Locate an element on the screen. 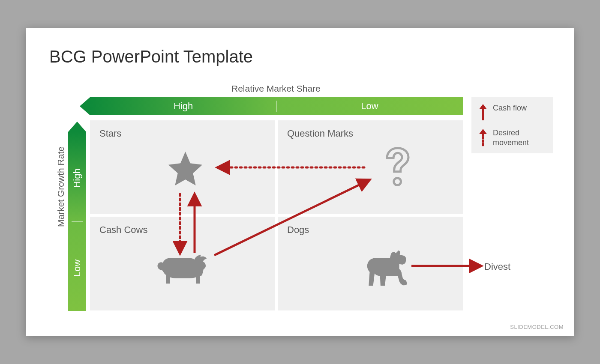 This screenshot has width=600, height=364. quadrant-cash-cows-label: Cash Cows is located at coordinates (183, 230).